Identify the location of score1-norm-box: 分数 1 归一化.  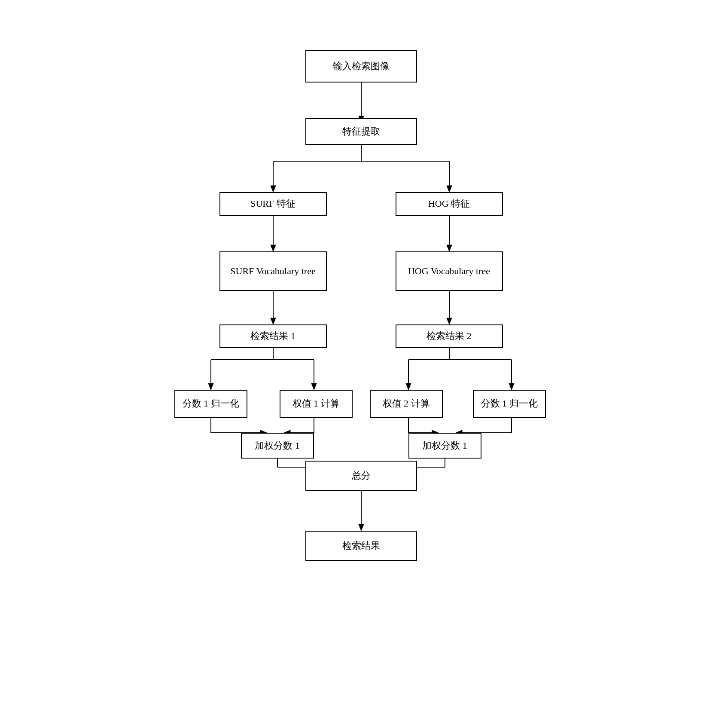
(211, 404).